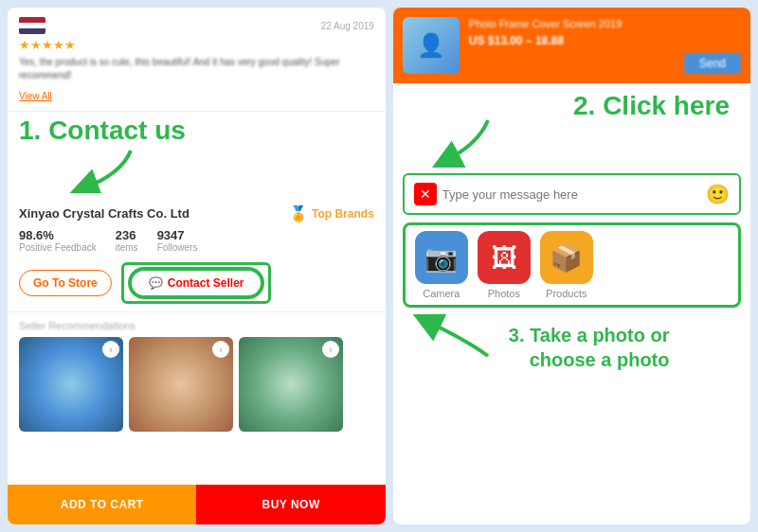 This screenshot has width=758, height=532. What do you see at coordinates (464, 142) in the screenshot?
I see `arrow-down-left2-icon` at bounding box center [464, 142].